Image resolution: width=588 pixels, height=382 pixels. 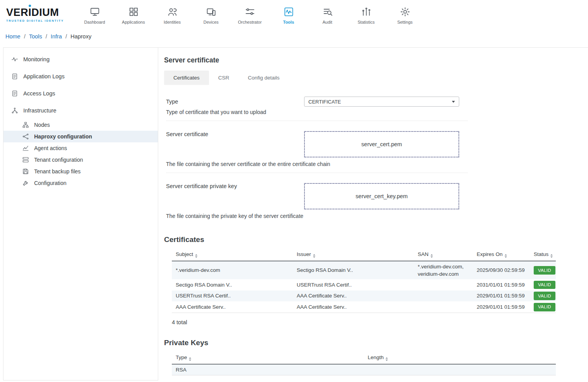 What do you see at coordinates (376, 343) in the screenshot?
I see `private-keys-section-title: Private Keys` at bounding box center [376, 343].